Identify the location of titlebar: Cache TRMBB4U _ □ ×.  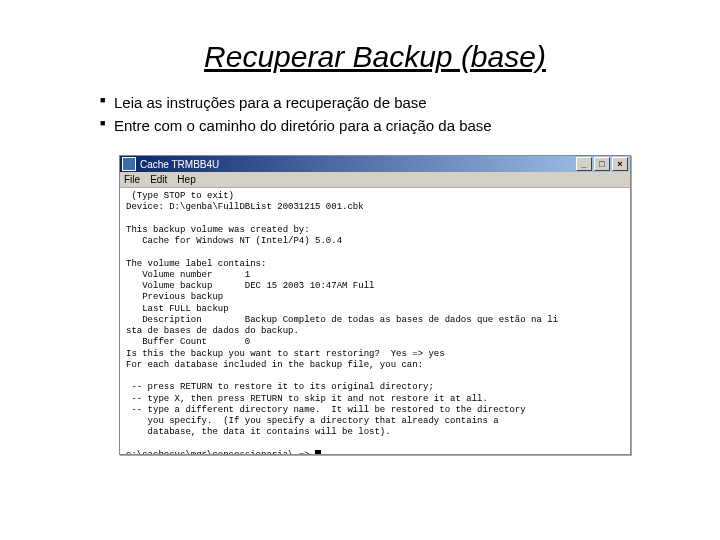
(375, 164).